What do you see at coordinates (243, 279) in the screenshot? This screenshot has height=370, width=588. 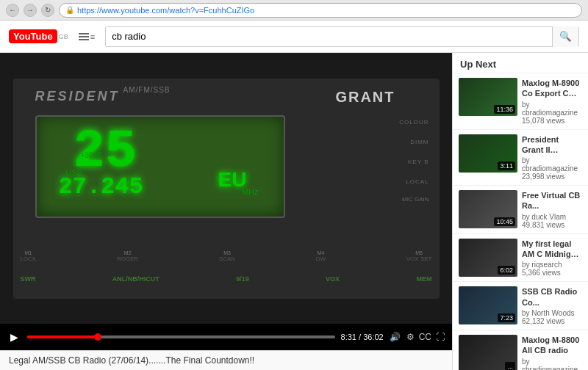 I see `channel-pos-label: 9/19` at bounding box center [243, 279].